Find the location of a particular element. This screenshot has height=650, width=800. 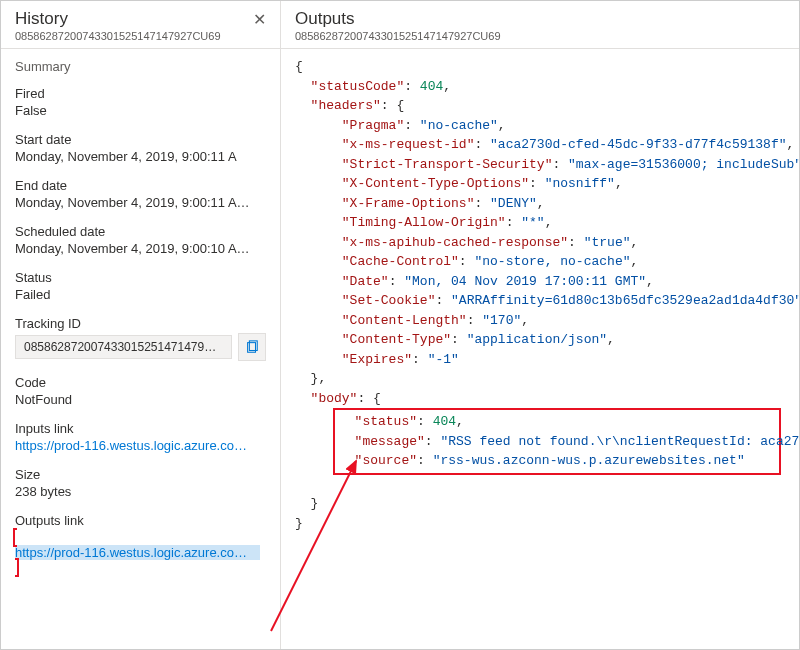

copy-button is located at coordinates (252, 347).